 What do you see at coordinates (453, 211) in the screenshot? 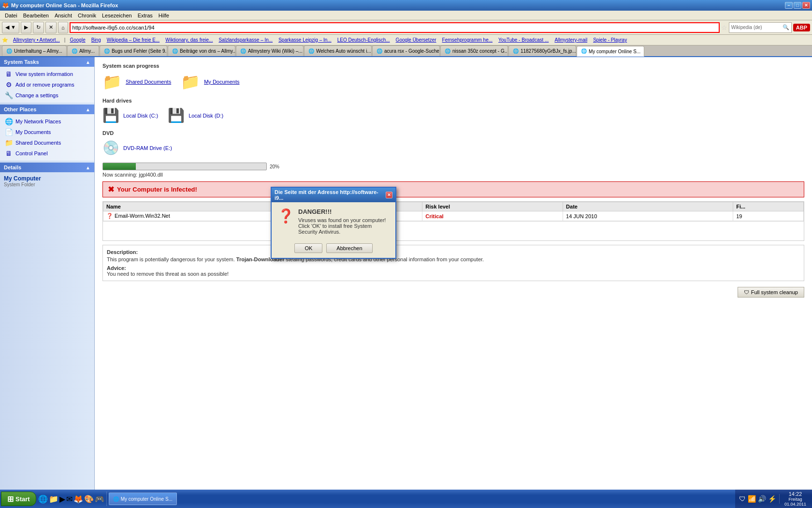
I see `threat-table: Name Risk level Date Fi... ❓ Email-Worm.…` at bounding box center [453, 211].